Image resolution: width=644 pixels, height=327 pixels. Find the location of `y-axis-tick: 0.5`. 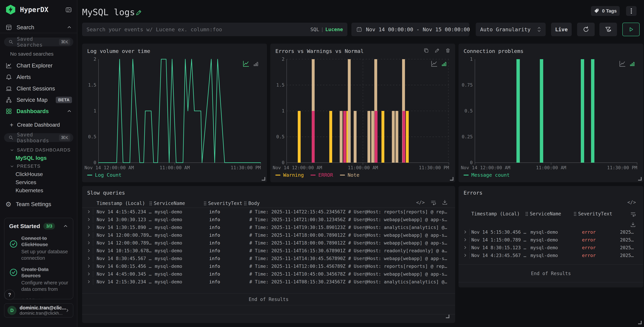

y-axis-tick: 0.5 is located at coordinates (90, 137).